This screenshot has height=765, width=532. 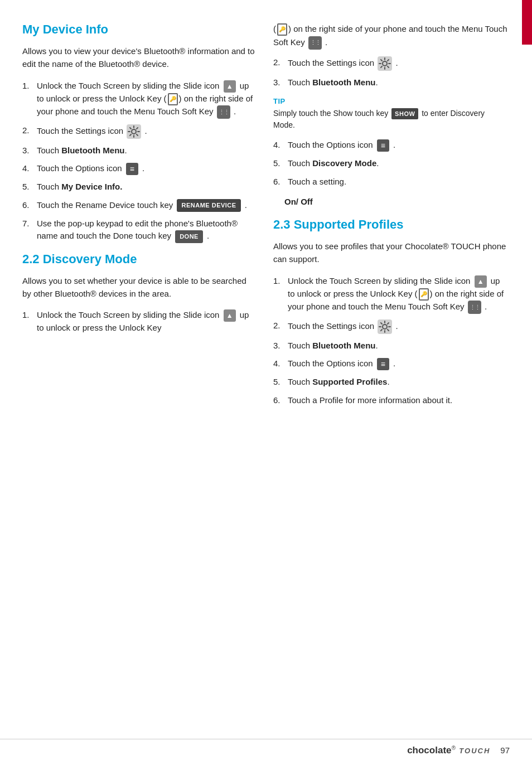 I want to click on footer-brand: chocolate® TOUCH, so click(x=448, y=751).